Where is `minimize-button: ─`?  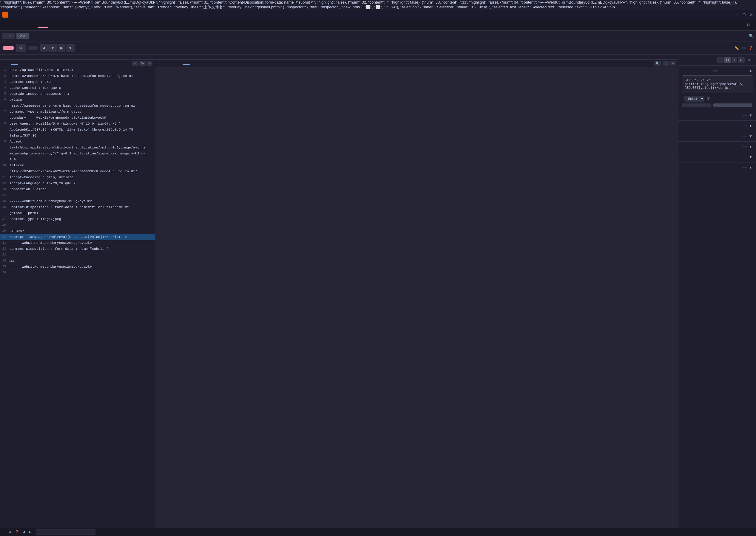 minimize-button: ─ is located at coordinates (737, 15).